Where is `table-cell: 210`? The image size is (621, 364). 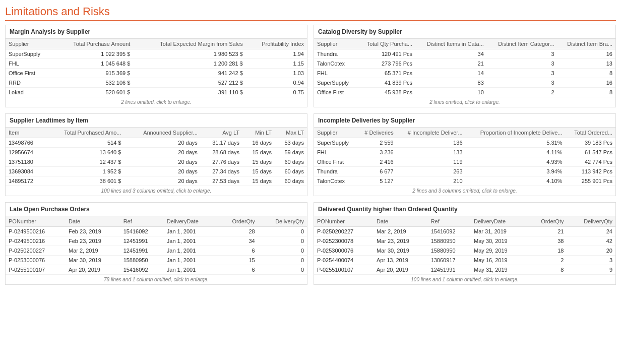
table-cell: 210 is located at coordinates (431, 181).